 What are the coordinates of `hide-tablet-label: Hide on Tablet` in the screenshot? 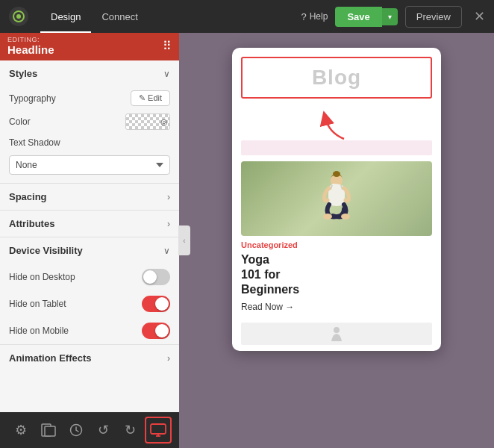 It's located at (37, 304).